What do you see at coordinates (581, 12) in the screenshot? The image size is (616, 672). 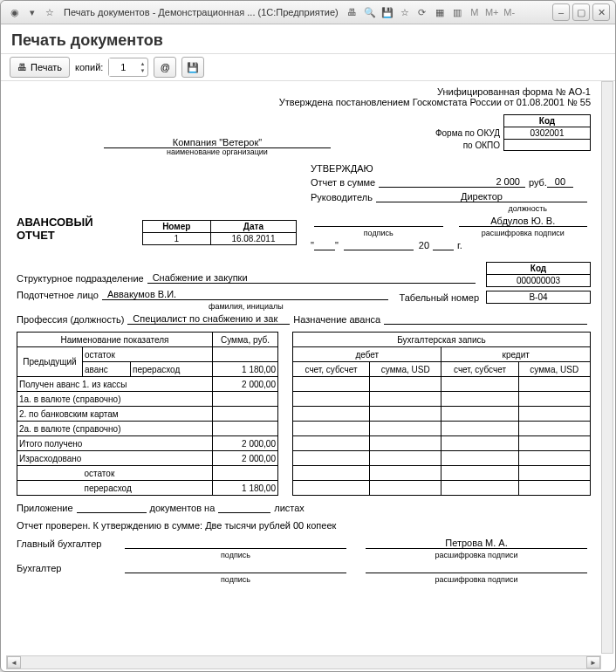 I see `maximize-button: ▢` at bounding box center [581, 12].